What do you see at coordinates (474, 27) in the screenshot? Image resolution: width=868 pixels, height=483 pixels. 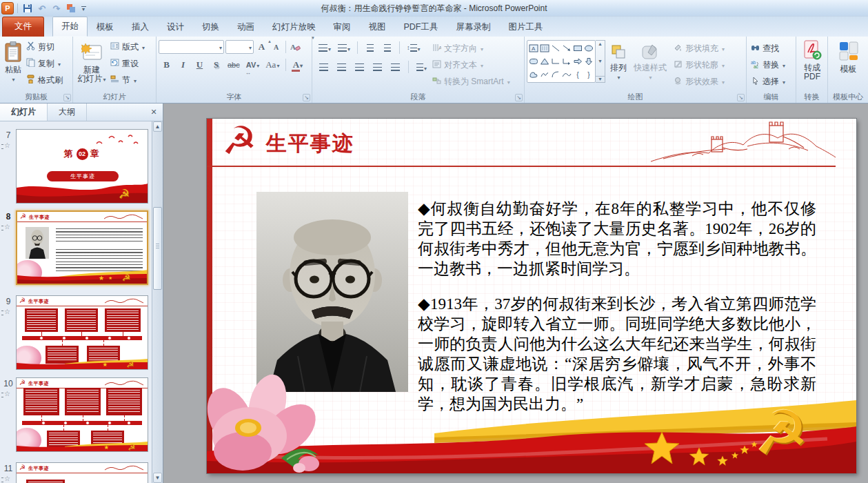 I see `tab-screen-record: 屏幕录制` at bounding box center [474, 27].